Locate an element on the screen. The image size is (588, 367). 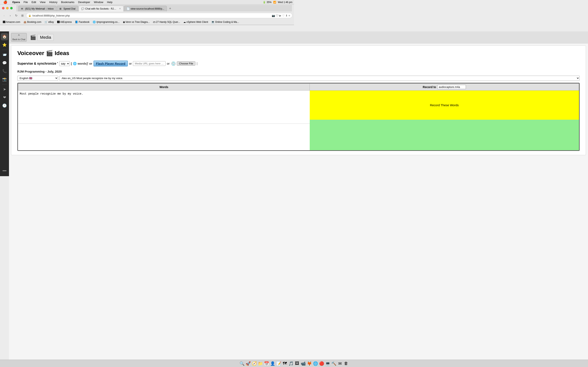
tab-speeddial: ⊞ Speed Dial is located at coordinates (68, 9).